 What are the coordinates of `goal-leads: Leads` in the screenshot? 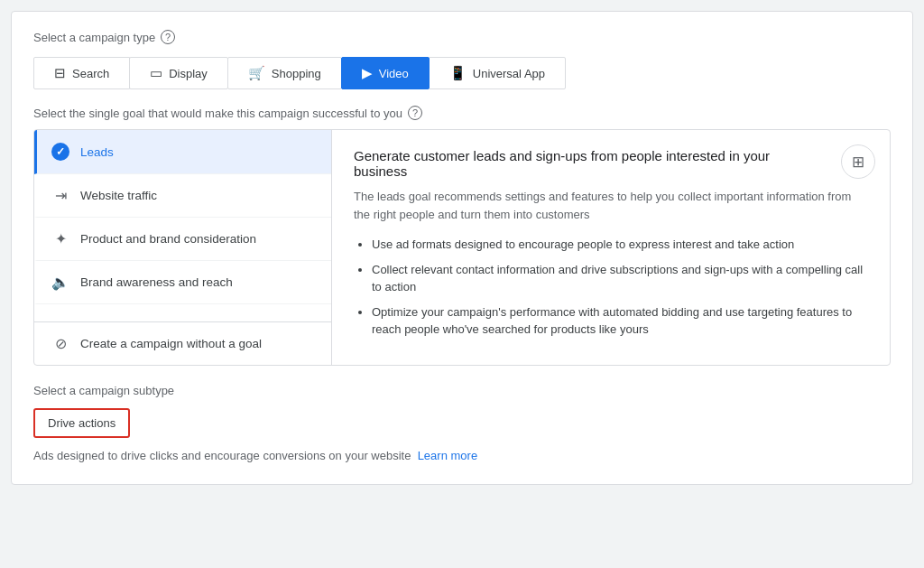 It's located at (182, 152).